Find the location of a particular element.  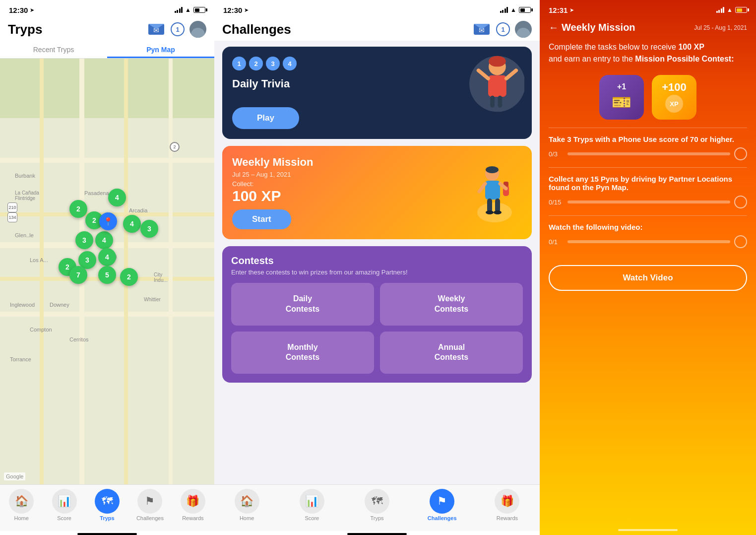

app-title-2: Challenges is located at coordinates (257, 30).